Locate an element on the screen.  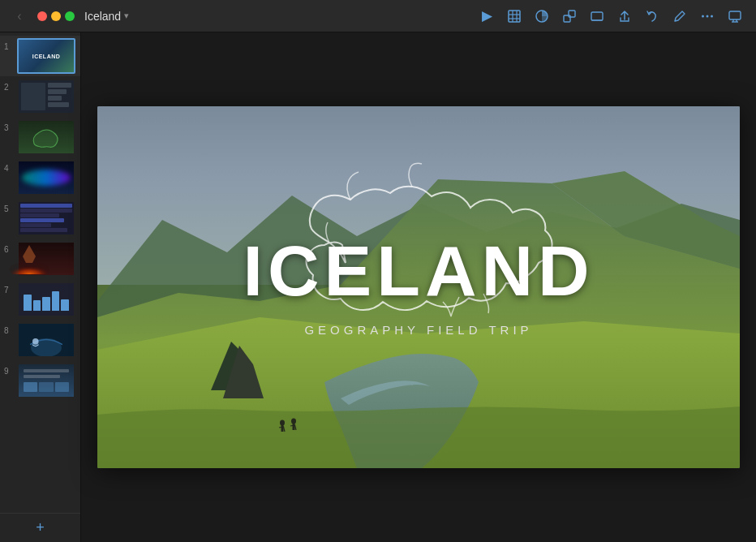
chart-button is located at coordinates (542, 16).